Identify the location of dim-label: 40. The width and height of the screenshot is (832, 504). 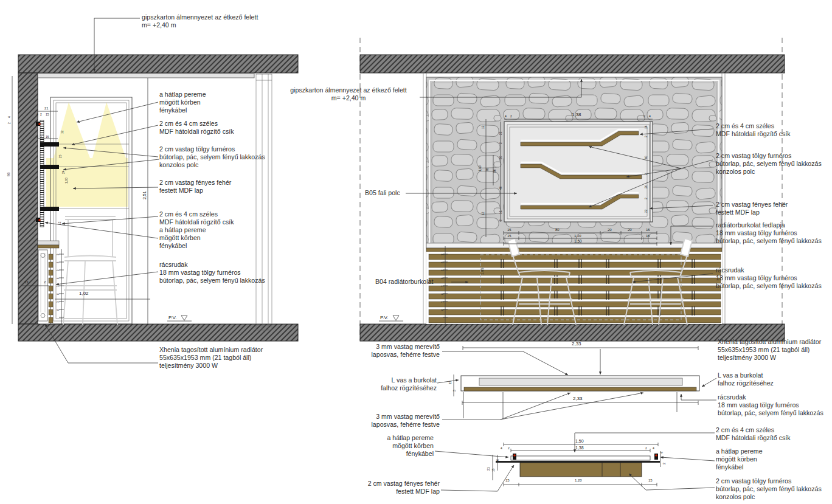
(501, 188).